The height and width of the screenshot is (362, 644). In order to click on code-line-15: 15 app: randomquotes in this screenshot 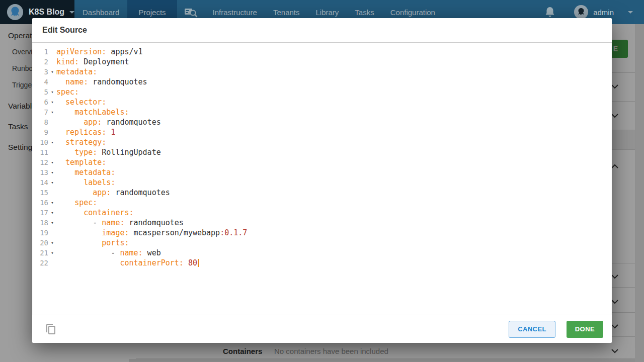, I will do `click(322, 193)`.